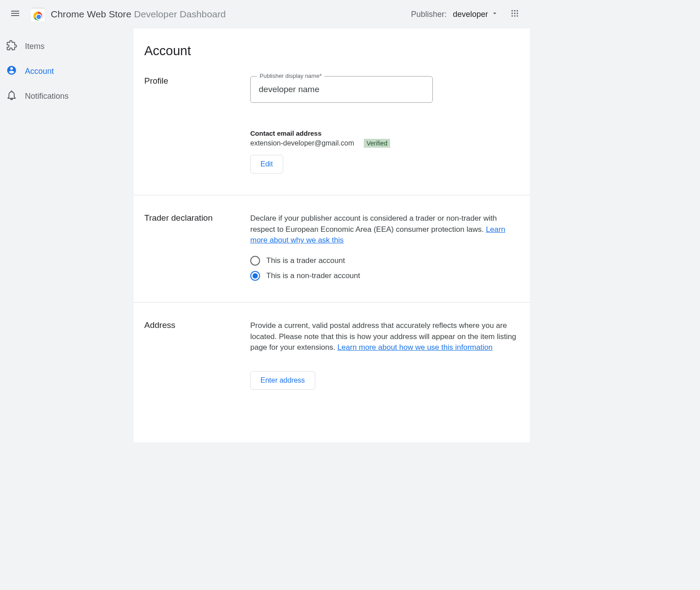  What do you see at coordinates (47, 96) in the screenshot?
I see `sidebar-item-label: Notifications` at bounding box center [47, 96].